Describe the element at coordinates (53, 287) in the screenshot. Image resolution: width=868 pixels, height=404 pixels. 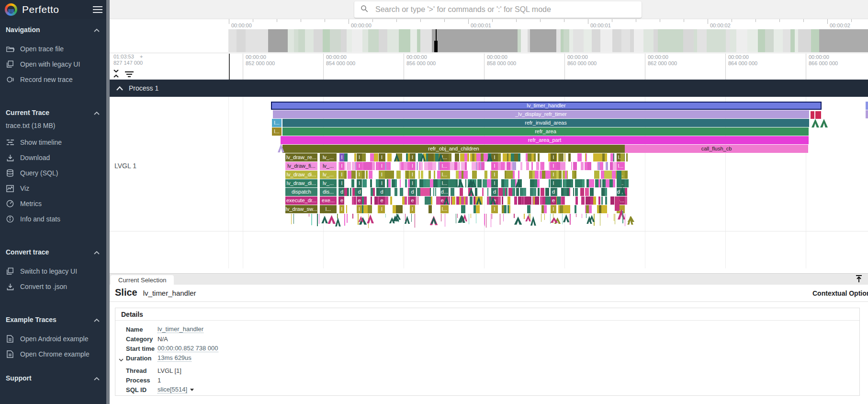
I see `sidebar-item-convert-to-json: Convert to .json` at that location.